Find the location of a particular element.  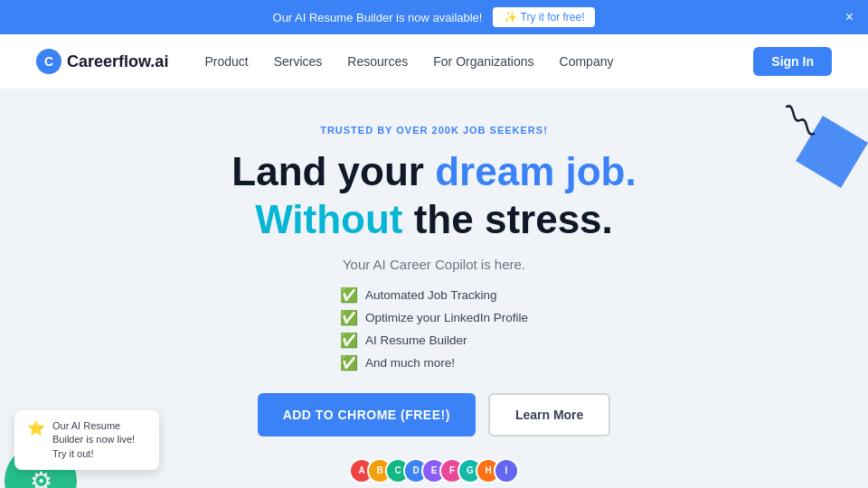

avatar-9: I is located at coordinates (506, 471).